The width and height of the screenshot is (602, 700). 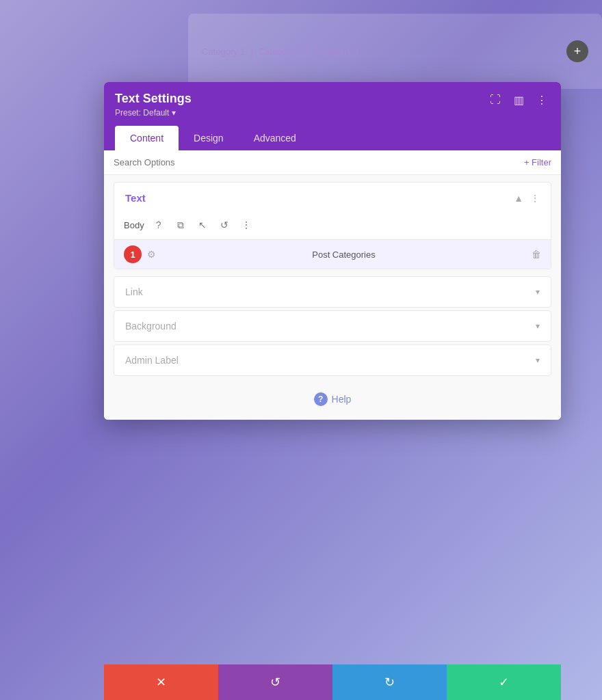 I want to click on reset-button: ↺, so click(x=275, y=682).